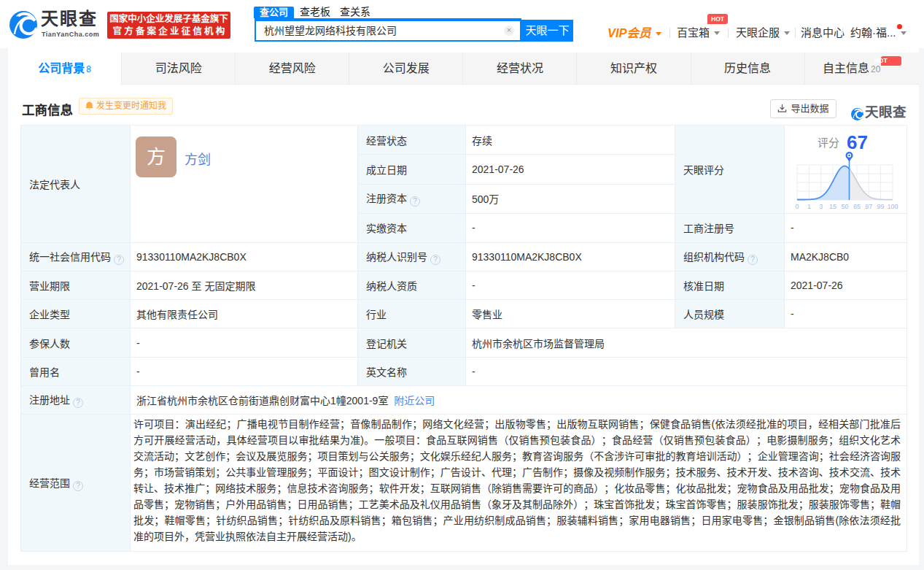 The width and height of the screenshot is (924, 570). Describe the element at coordinates (858, 142) in the screenshot. I see `svg-text: 67` at that location.